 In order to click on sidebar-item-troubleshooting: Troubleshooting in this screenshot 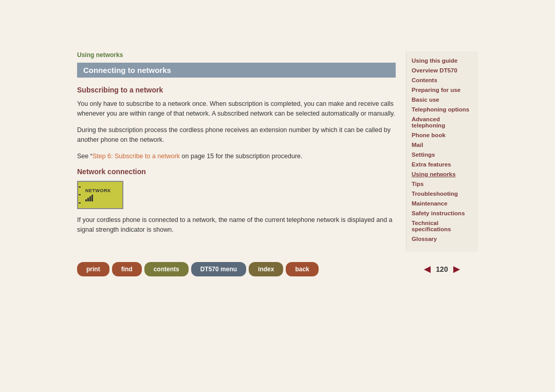, I will do `click(442, 194)`.